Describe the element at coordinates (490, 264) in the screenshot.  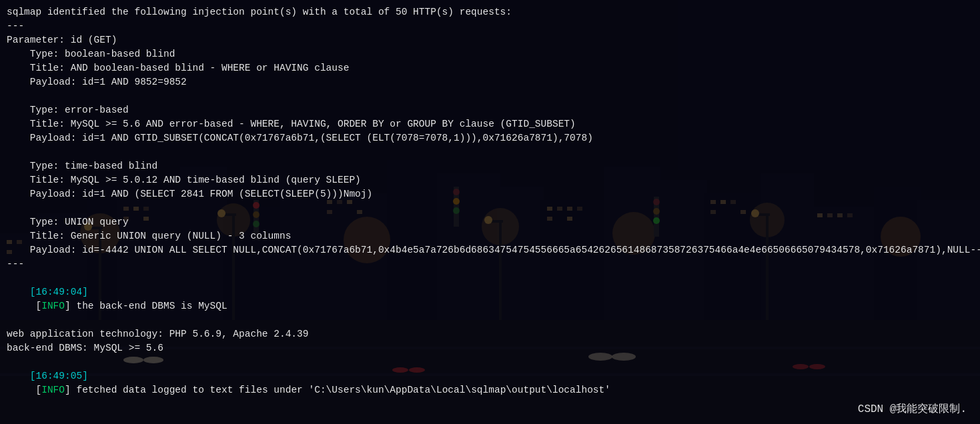
I see `terminal-line-19: ---` at that location.